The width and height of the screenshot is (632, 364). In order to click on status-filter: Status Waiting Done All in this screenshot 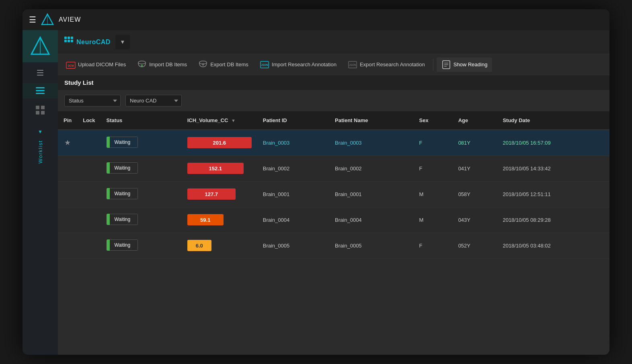, I will do `click(92, 100)`.